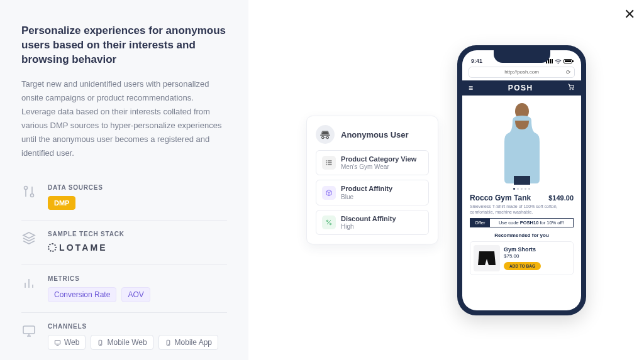 The image size is (644, 360). Describe the element at coordinates (521, 88) in the screenshot. I see `brand-logo: POSH` at that location.